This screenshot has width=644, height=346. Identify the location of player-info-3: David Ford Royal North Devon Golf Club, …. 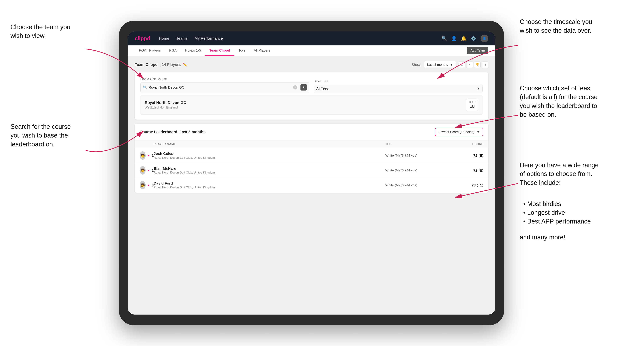
(184, 185).